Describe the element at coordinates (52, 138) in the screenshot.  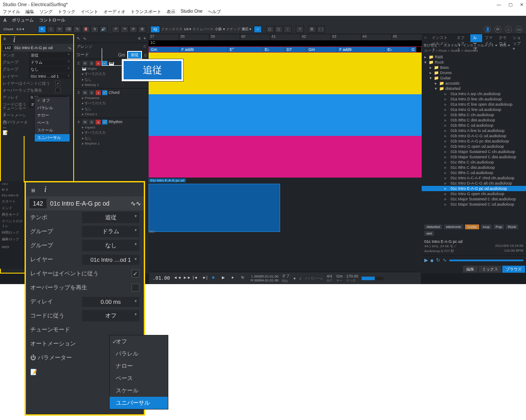
I see `tune-option: ユニバーサル` at that location.